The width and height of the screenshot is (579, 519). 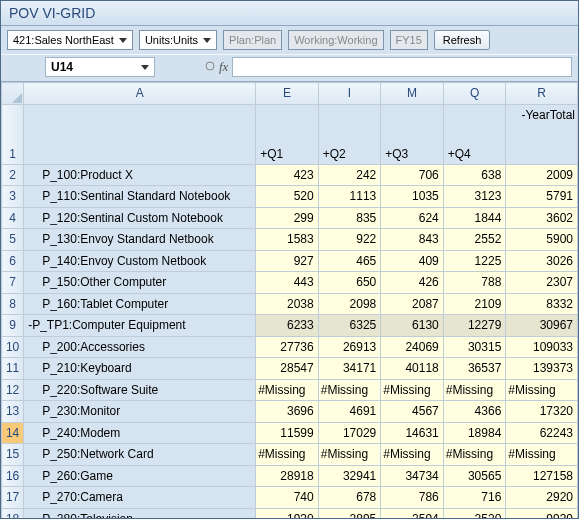 What do you see at coordinates (288, 514) in the screenshot?
I see `data-cell: 1930` at bounding box center [288, 514].